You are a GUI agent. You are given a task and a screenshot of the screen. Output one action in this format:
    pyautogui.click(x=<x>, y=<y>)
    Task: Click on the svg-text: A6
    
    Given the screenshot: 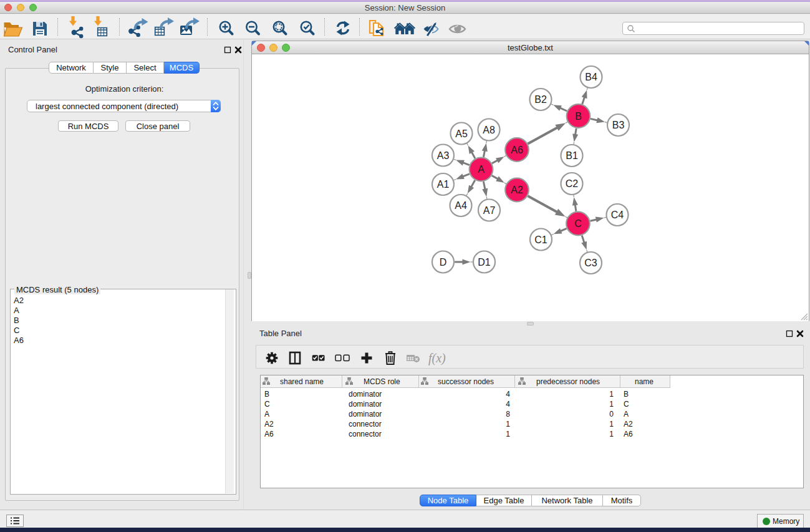 What is the action you would take?
    pyautogui.click(x=517, y=150)
    